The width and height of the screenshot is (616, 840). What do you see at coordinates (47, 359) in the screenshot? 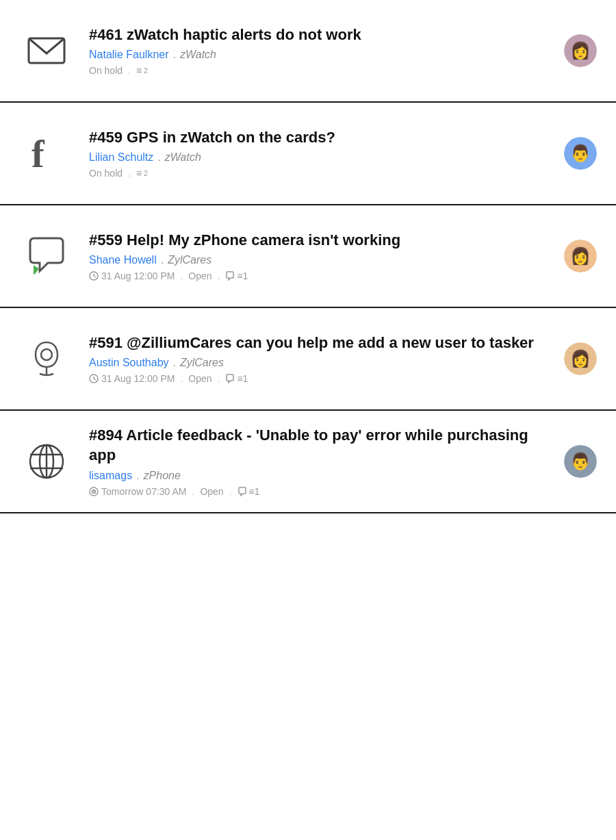
I see `phone-icon` at bounding box center [47, 359].